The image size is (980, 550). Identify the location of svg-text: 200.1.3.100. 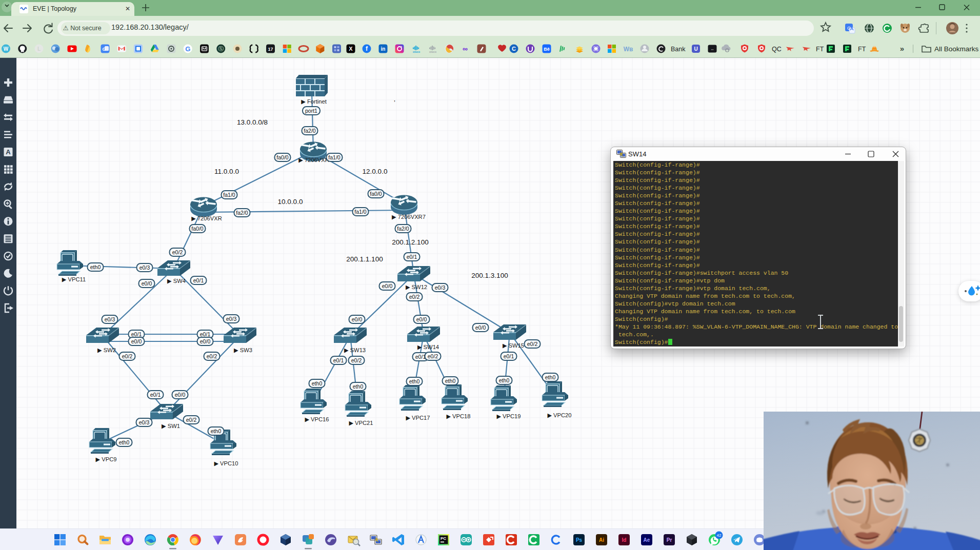
(489, 276).